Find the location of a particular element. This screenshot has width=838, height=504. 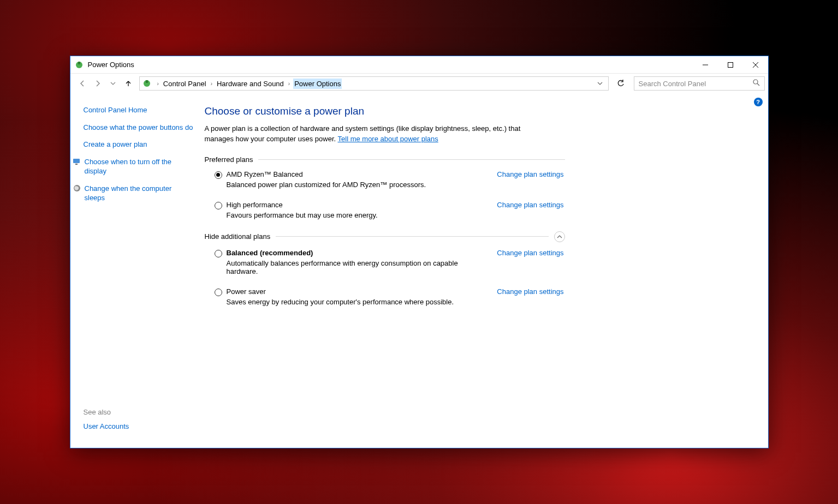

plan-description: Saves energy by reducing your computer's… is located at coordinates (356, 302).